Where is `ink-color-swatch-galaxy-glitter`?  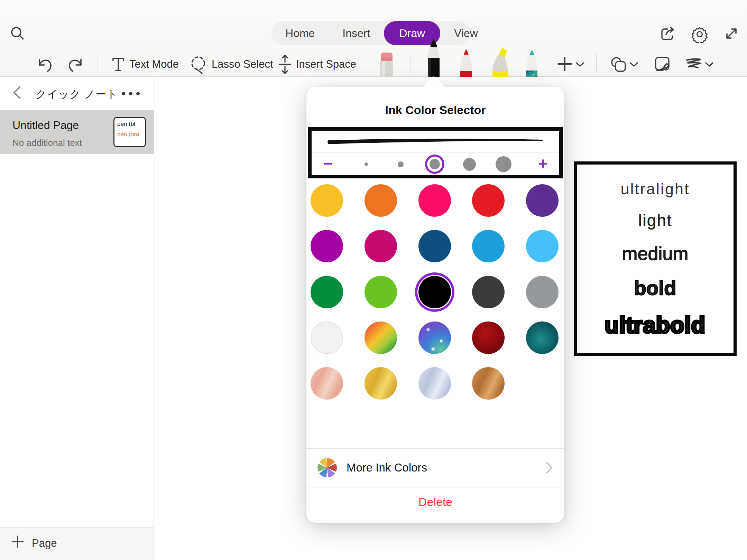 ink-color-swatch-galaxy-glitter is located at coordinates (435, 338).